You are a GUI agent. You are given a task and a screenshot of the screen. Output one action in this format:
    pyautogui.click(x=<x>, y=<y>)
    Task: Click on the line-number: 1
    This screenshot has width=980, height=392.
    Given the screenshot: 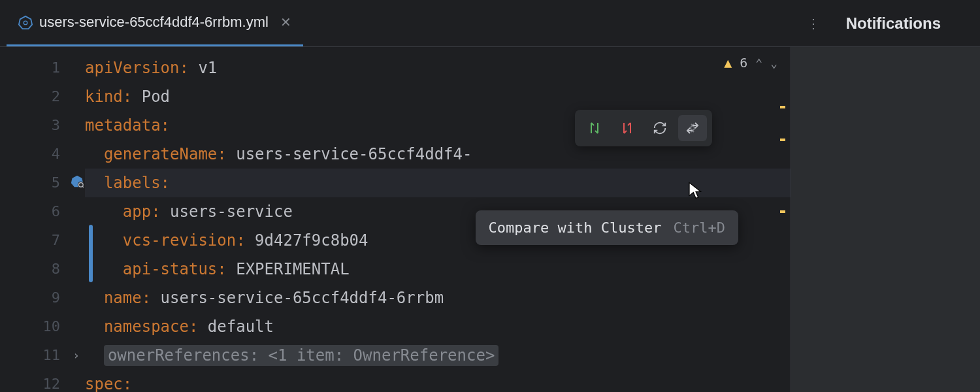 What is the action you would take?
    pyautogui.click(x=42, y=68)
    